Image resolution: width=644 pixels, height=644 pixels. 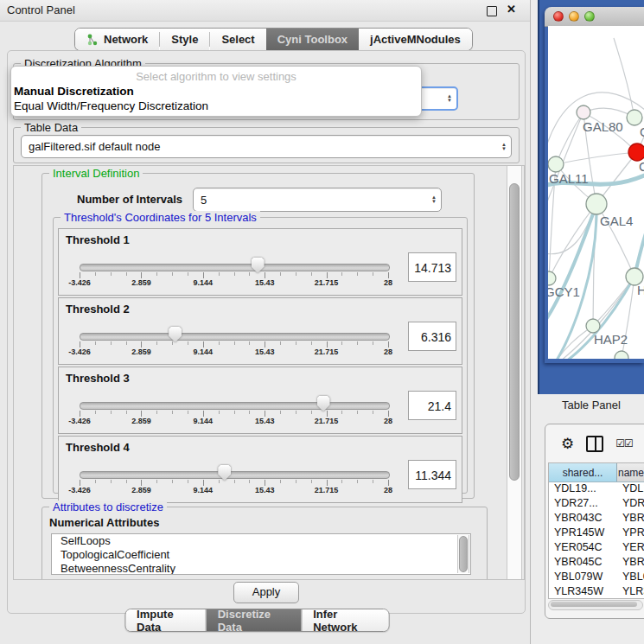 I want to click on tab-jactivemnodules: jActiveMNodules, so click(x=415, y=40).